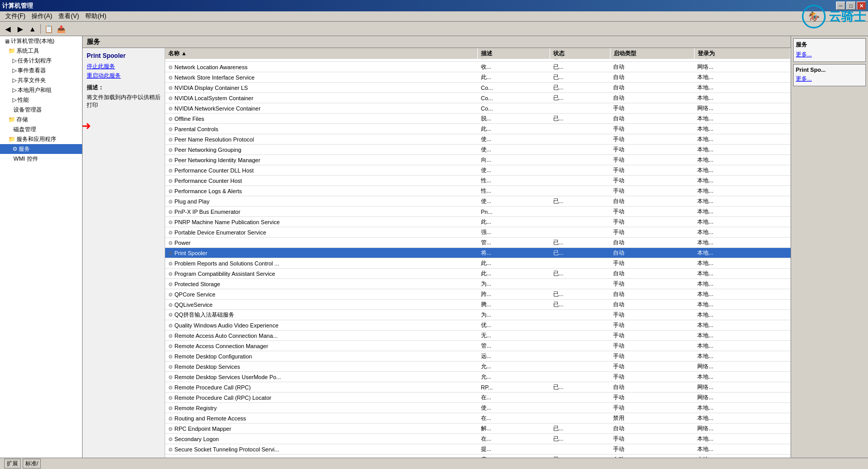 The image size is (868, 469). I want to click on service-desc-cell: Co..., so click(514, 88).